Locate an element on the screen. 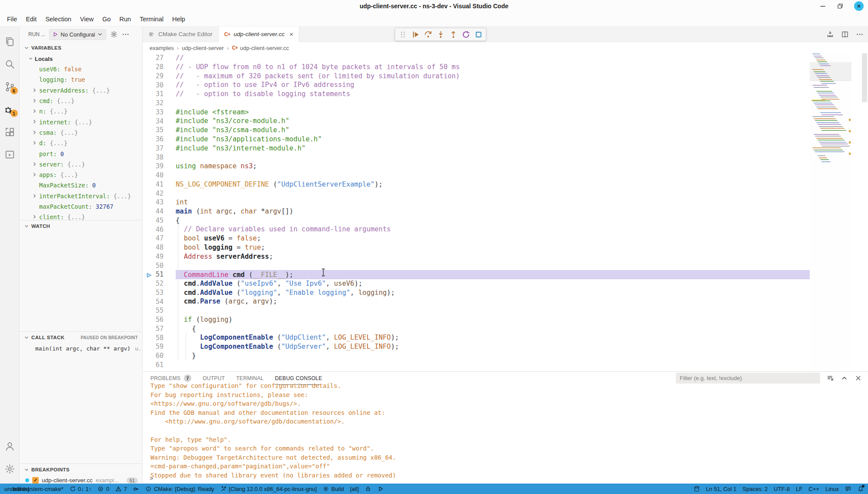 The height and width of the screenshot is (494, 868). activity-test-explorer is located at coordinates (10, 154).